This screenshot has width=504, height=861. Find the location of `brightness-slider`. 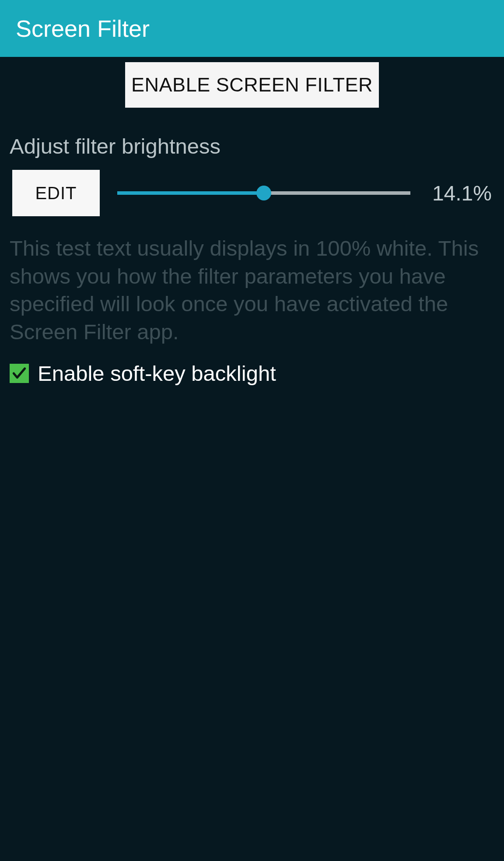

brightness-slider is located at coordinates (264, 193).